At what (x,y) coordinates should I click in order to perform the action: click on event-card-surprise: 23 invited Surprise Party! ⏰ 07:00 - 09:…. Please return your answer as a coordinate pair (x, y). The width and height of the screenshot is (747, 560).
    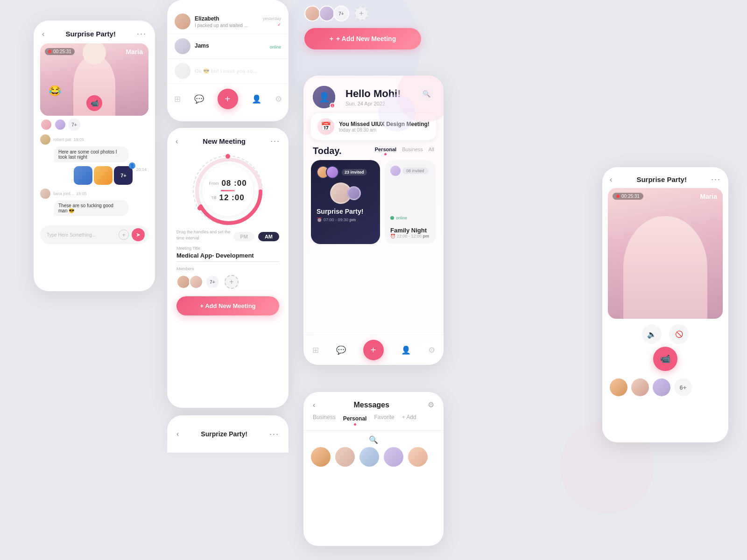
    Looking at the image, I should click on (345, 202).